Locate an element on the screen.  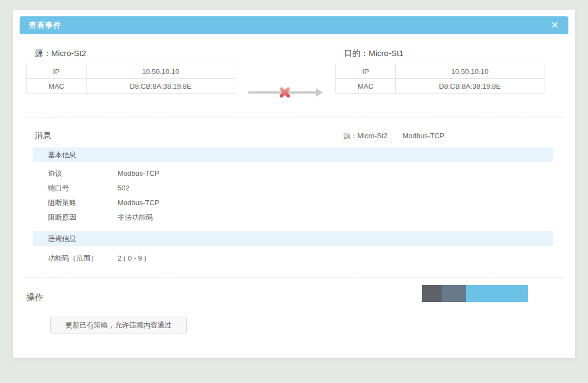
dialog-header: 查看事件 ✕ is located at coordinates (294, 25).